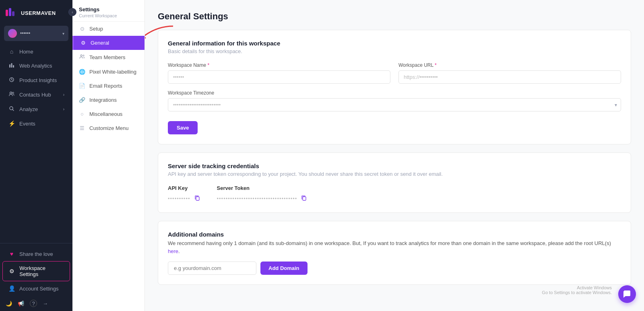  What do you see at coordinates (394, 16) in the screenshot?
I see `page-title: General Settings` at bounding box center [394, 16].